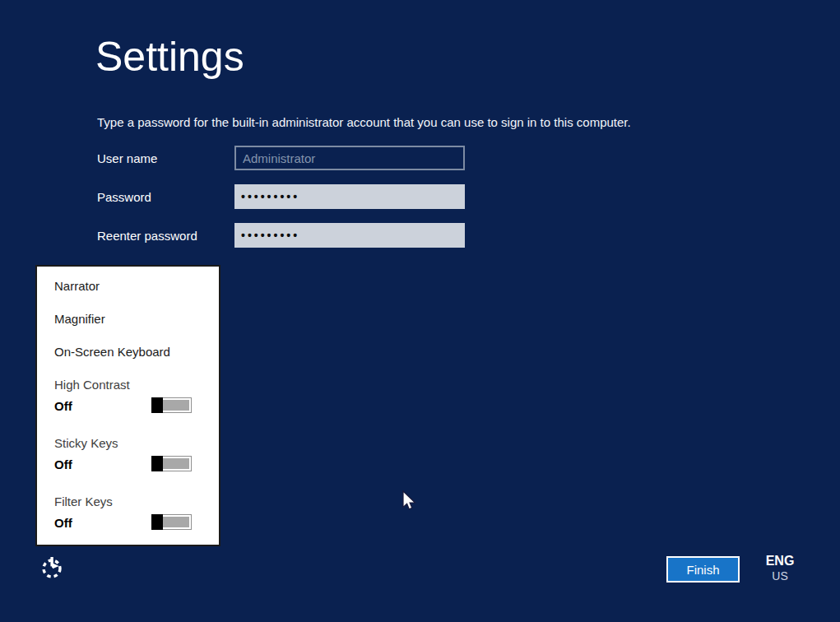 This screenshot has width=840, height=622. I want to click on password-input, so click(350, 197).